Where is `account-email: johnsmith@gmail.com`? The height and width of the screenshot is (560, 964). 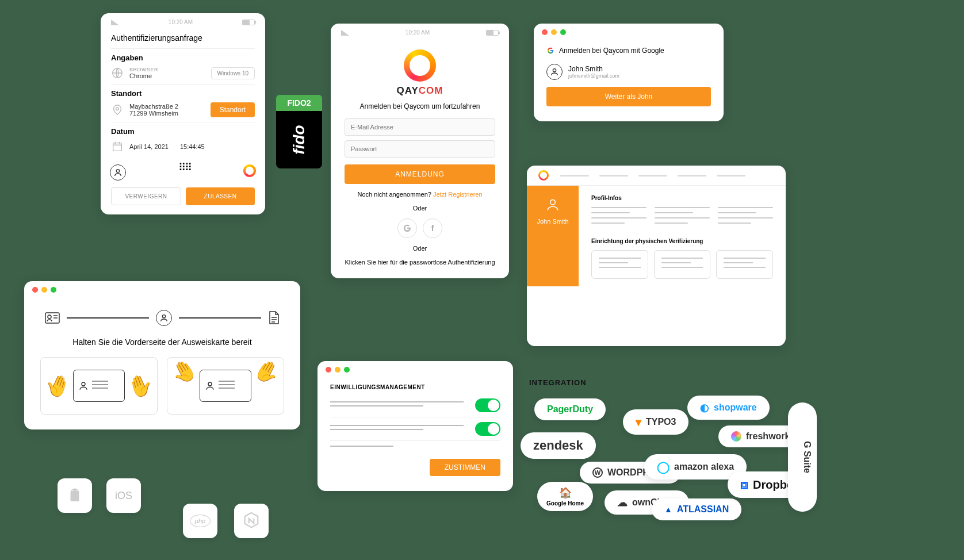
account-email: johnsmith@gmail.com is located at coordinates (594, 76).